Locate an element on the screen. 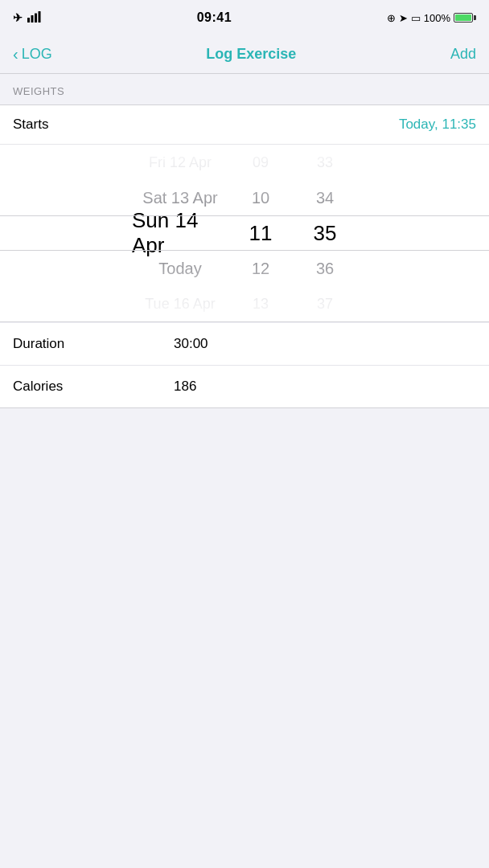 This screenshot has width=489, height=868. picker-hour-item: 12 is located at coordinates (261, 268).